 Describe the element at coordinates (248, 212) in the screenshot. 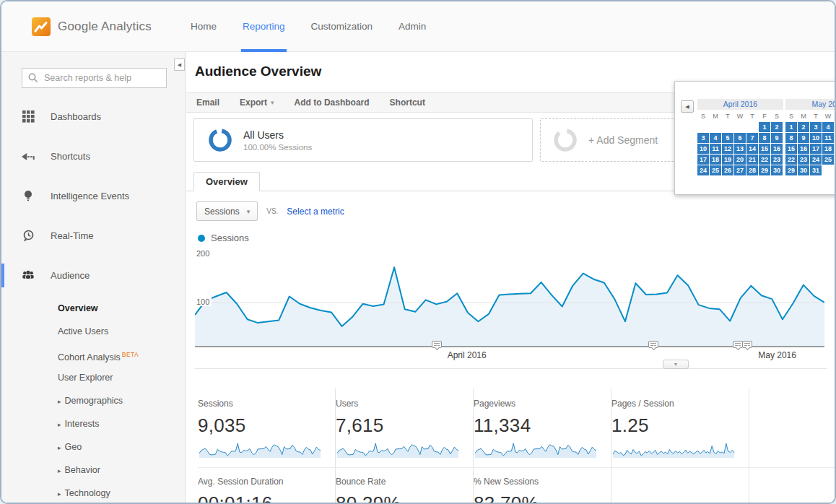

I see `chevron-down-icon: ▾` at that location.